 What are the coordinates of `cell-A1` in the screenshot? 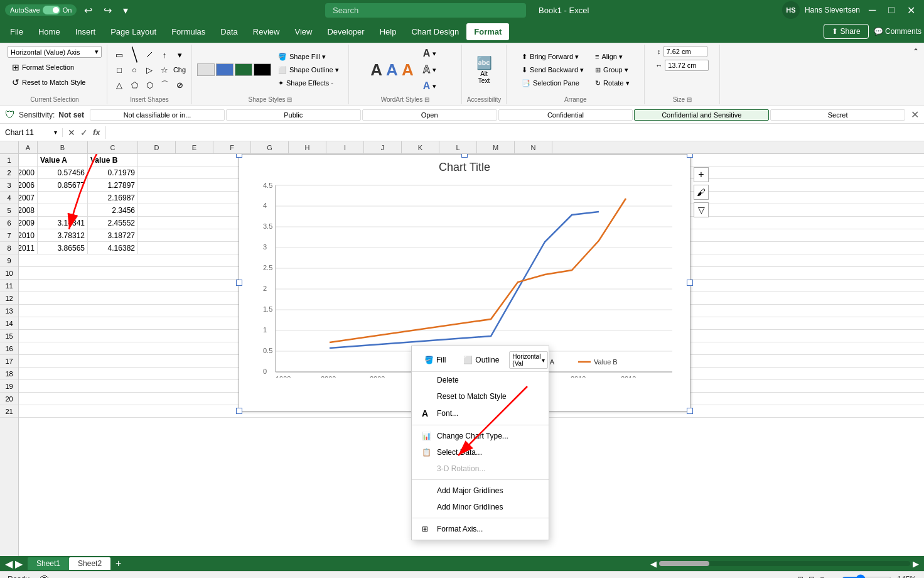 It's located at (28, 160).